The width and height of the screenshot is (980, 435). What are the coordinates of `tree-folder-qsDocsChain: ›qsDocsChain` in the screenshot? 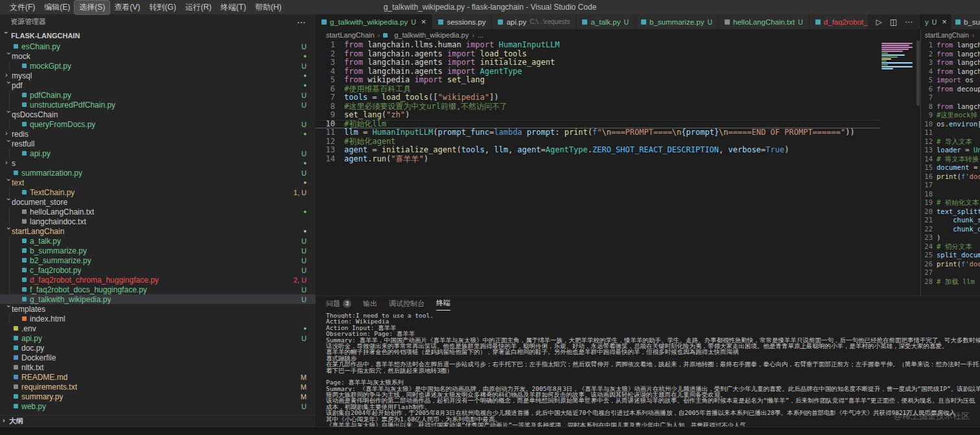 It's located at (158, 114).